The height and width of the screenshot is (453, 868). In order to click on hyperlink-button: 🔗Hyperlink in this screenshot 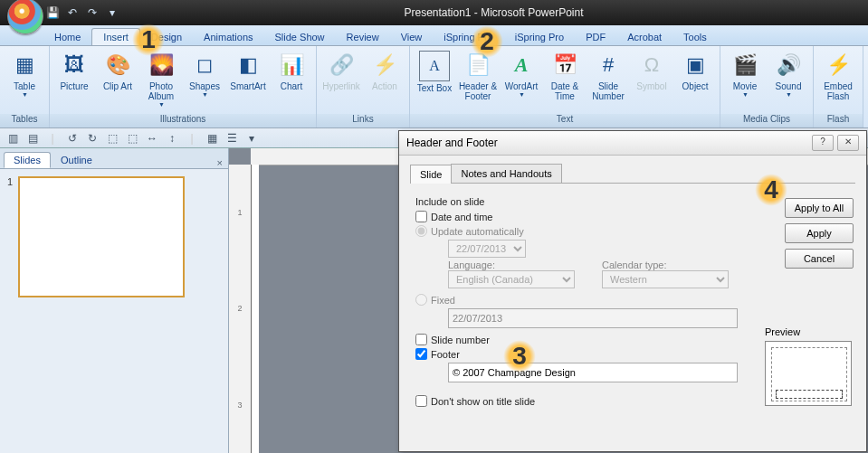, I will do `click(341, 71)`.